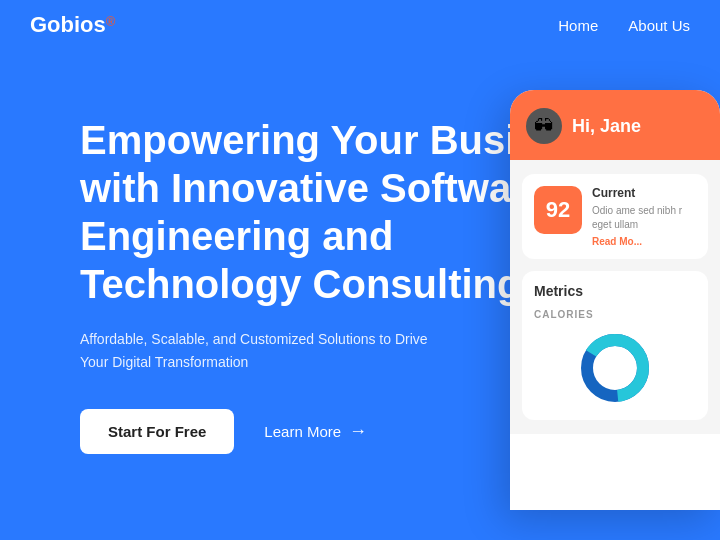  Describe the element at coordinates (624, 26) in the screenshot. I see `nav-links: Home About Us` at that location.